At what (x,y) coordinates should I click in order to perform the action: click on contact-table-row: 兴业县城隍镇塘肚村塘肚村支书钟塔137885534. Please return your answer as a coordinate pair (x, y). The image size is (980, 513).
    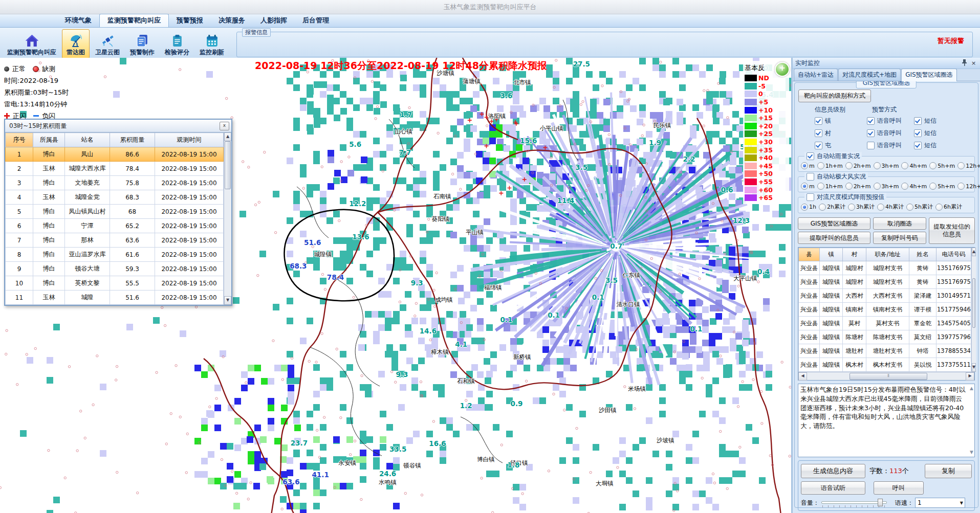
    Looking at the image, I should click on (885, 351).